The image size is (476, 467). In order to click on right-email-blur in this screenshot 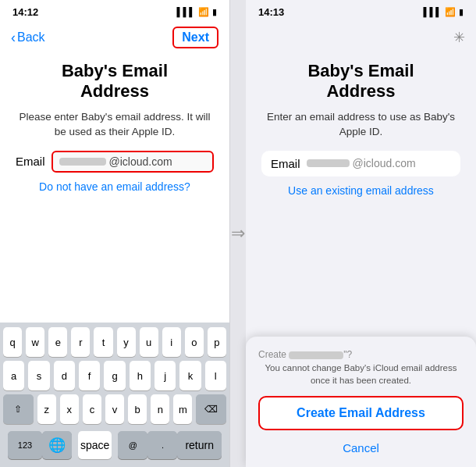, I will do `click(328, 163)`.